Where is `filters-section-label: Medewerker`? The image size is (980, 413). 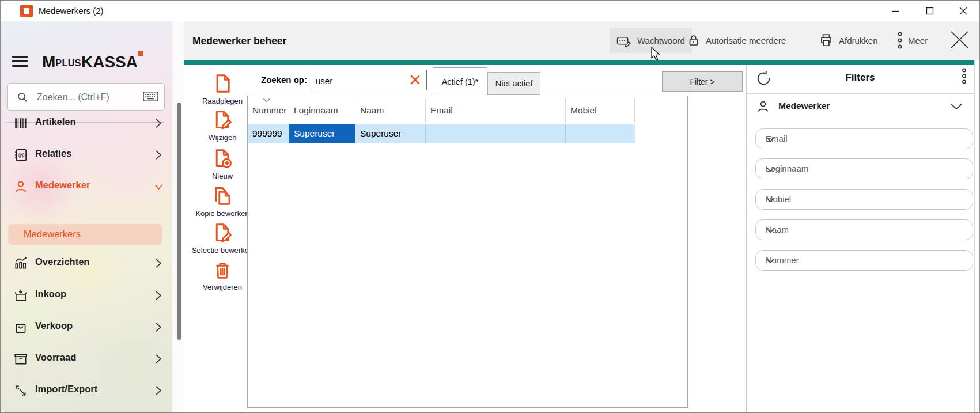
filters-section-label: Medewerker is located at coordinates (804, 106).